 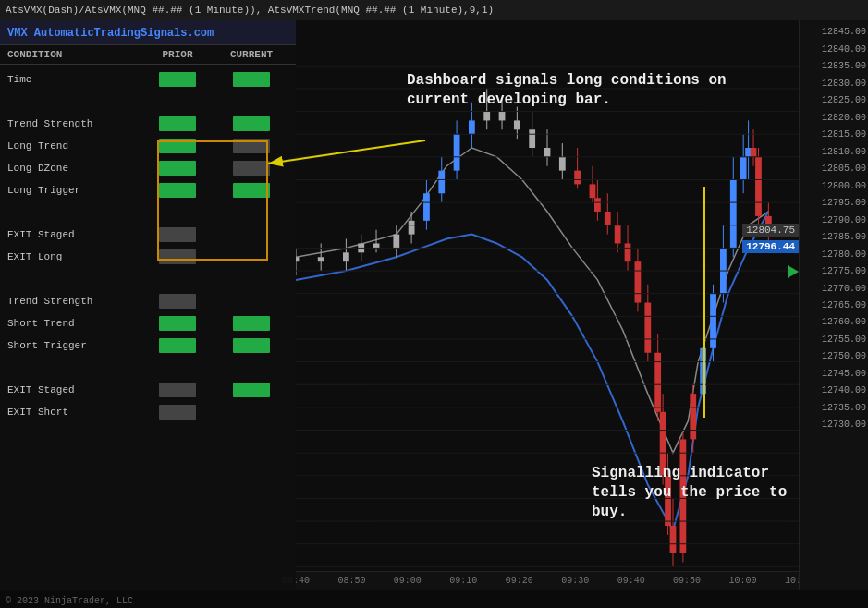 I want to click on price-level: 12750.00, so click(x=844, y=357).